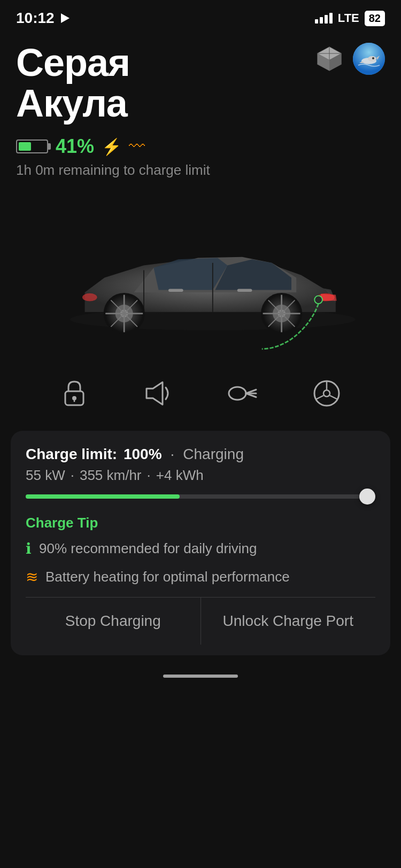 This screenshot has width=401, height=868. I want to click on tip-row-1: ℹ 90% recommended for daily driving, so click(200, 548).